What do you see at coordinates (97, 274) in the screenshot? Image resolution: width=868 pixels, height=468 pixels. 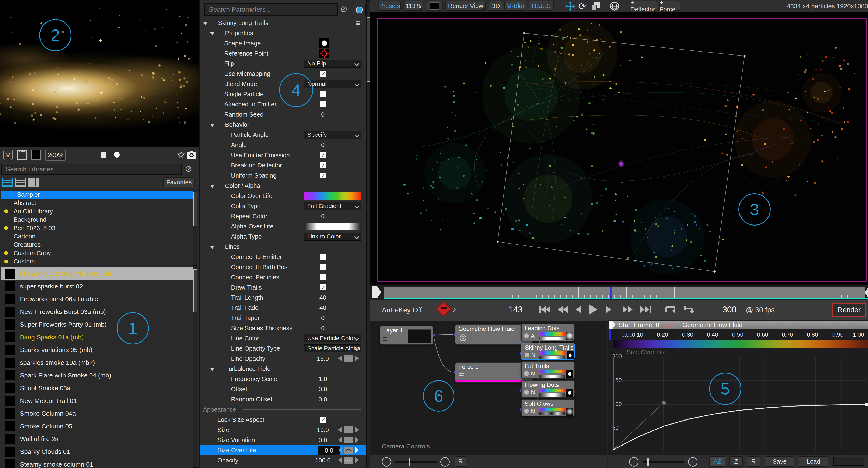 I see `emitter-item: Fireworks Glitter continuous 03b` at bounding box center [97, 274].